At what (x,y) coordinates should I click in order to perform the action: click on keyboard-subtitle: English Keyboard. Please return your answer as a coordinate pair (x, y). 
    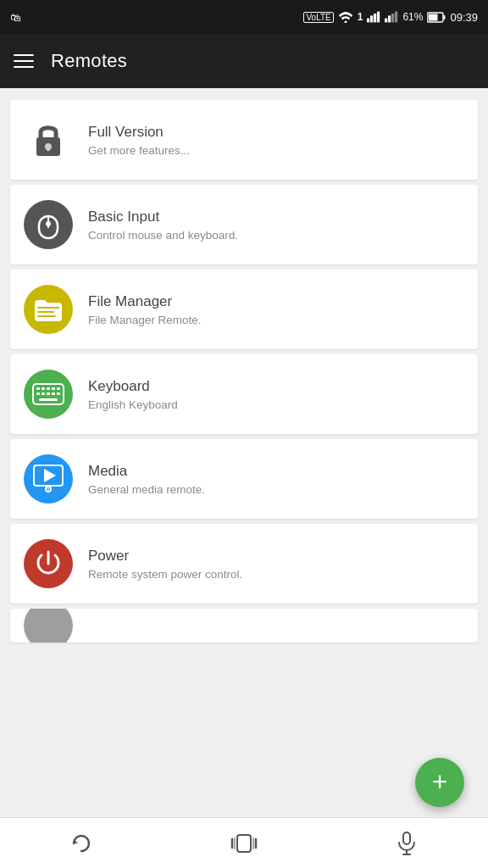
    Looking at the image, I should click on (276, 405).